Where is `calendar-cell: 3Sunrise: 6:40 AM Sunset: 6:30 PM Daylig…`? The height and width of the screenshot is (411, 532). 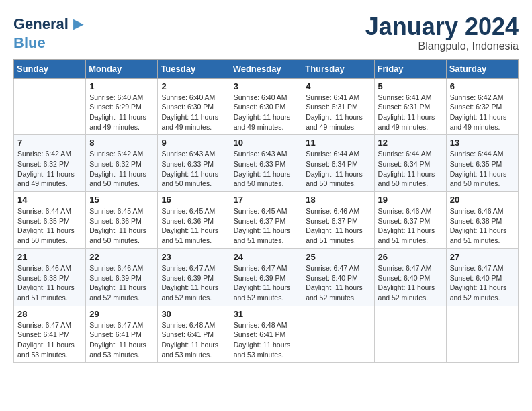
calendar-cell: 3Sunrise: 6:40 AM Sunset: 6:30 PM Daylig… is located at coordinates (266, 106).